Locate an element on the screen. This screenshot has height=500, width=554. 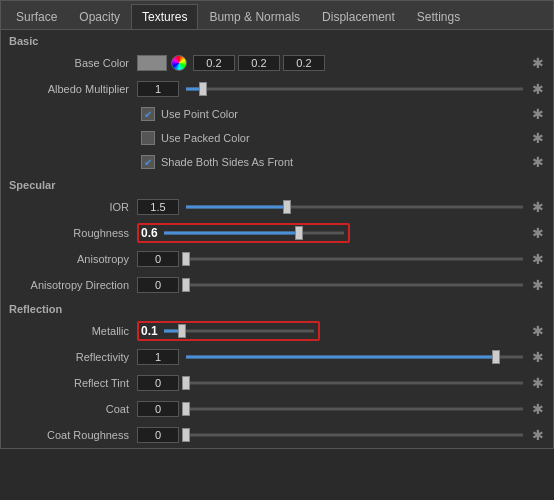
roughness-thumb is located at coordinates (299, 233).